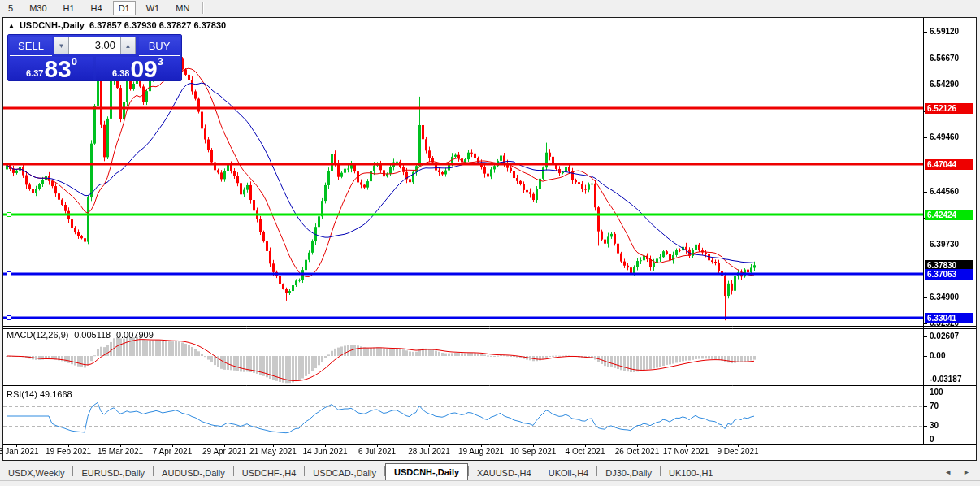  I want to click on status-strip, so click(490, 483).